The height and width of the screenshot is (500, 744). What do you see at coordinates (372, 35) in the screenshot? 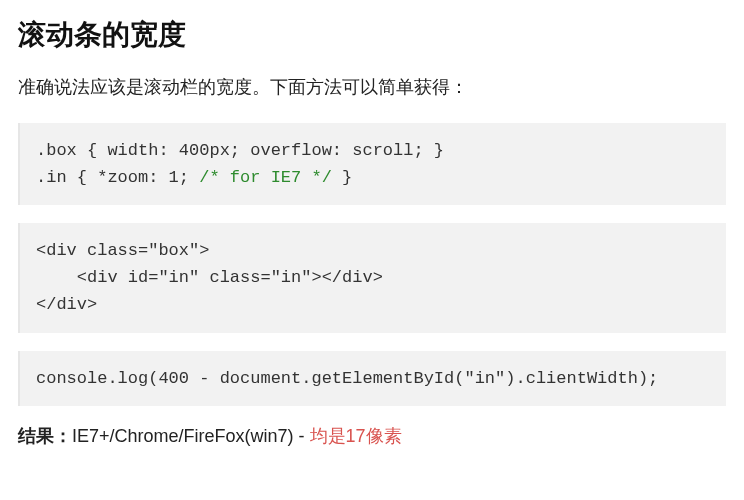
I see `heading-scrollbar-width: 滚动条的宽度` at bounding box center [372, 35].